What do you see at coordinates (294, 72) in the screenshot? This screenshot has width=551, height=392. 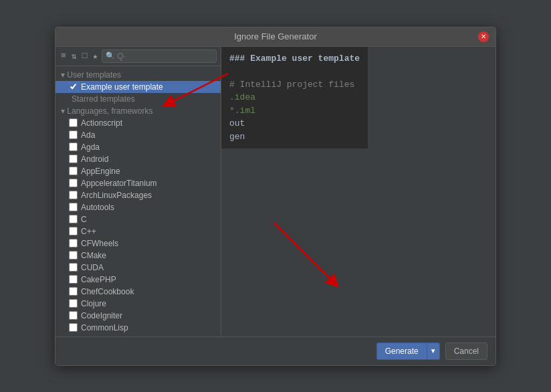 I see `code-line` at bounding box center [294, 72].